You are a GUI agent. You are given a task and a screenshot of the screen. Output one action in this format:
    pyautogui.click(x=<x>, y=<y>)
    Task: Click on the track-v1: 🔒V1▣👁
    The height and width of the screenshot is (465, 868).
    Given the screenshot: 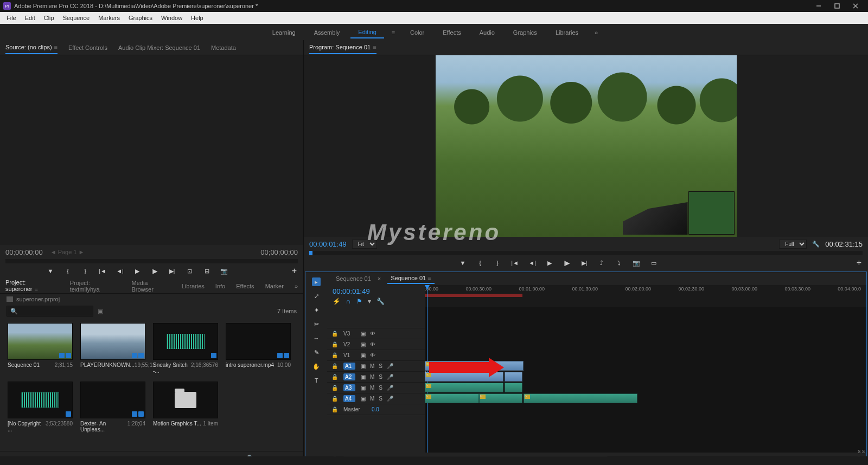 What is the action you would take?
    pyautogui.click(x=376, y=356)
    